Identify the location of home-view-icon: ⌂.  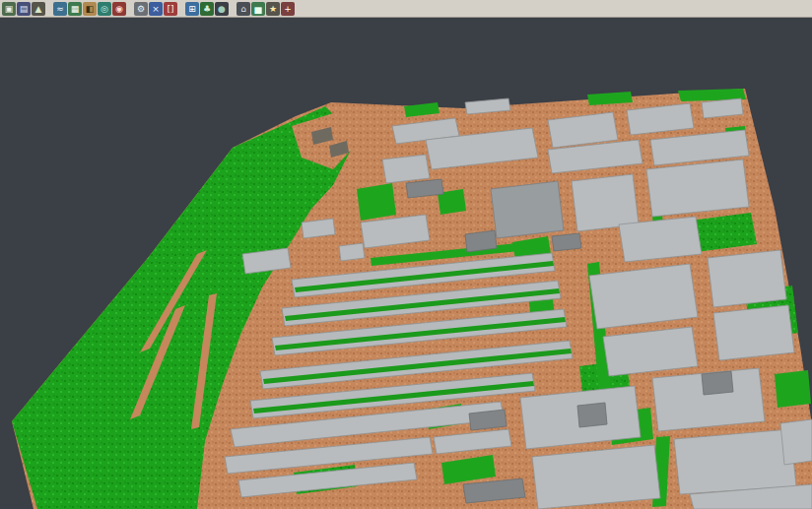
(243, 9).